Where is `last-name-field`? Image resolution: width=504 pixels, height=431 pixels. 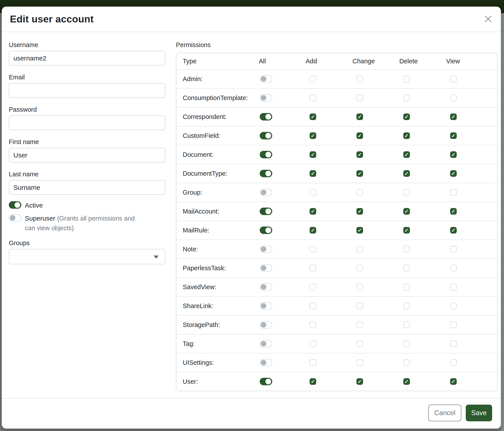 last-name-field is located at coordinates (87, 187).